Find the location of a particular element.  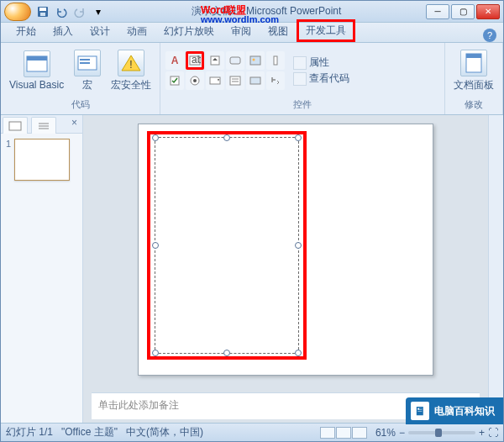

pane-tabs: × is located at coordinates (42, 124).